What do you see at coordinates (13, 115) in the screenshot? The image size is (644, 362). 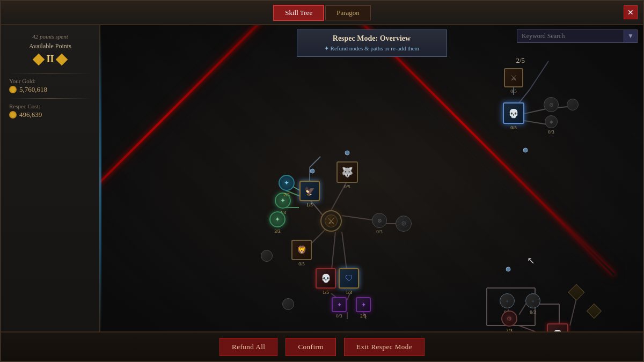 I see `coin-icon-respec` at bounding box center [13, 115].